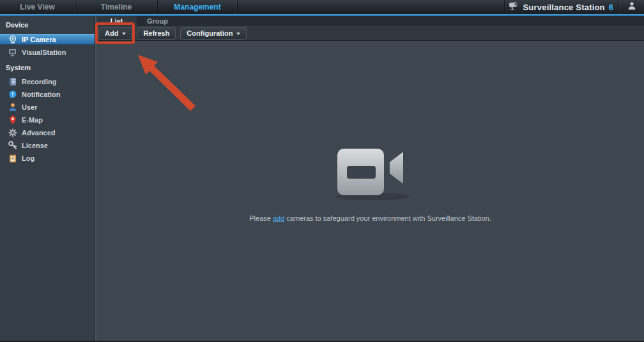 Image resolution: width=644 pixels, height=342 pixels. I want to click on view-tabbar: List Group, so click(371, 21).